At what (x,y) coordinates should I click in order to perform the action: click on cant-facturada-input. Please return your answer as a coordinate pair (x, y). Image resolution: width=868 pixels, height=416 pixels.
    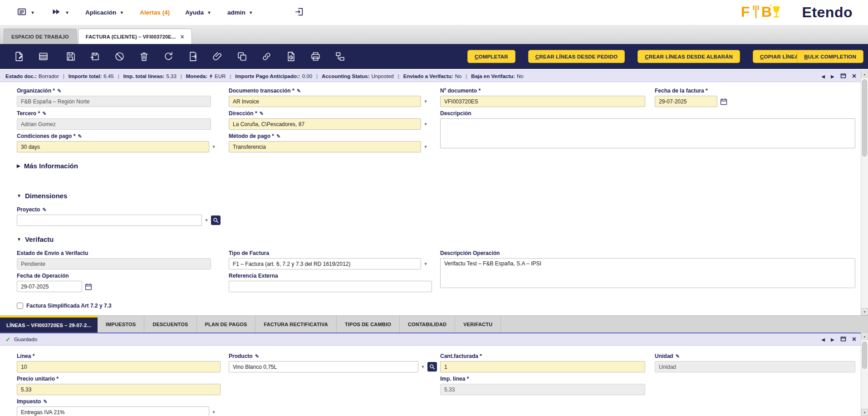
    Looking at the image, I should click on (543, 367).